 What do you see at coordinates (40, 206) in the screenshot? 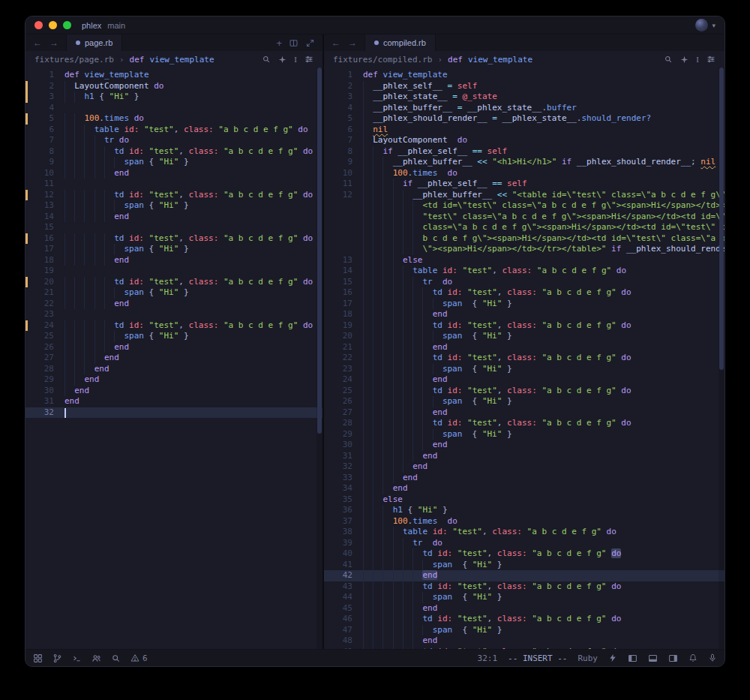
I see `line-number: 13` at bounding box center [40, 206].